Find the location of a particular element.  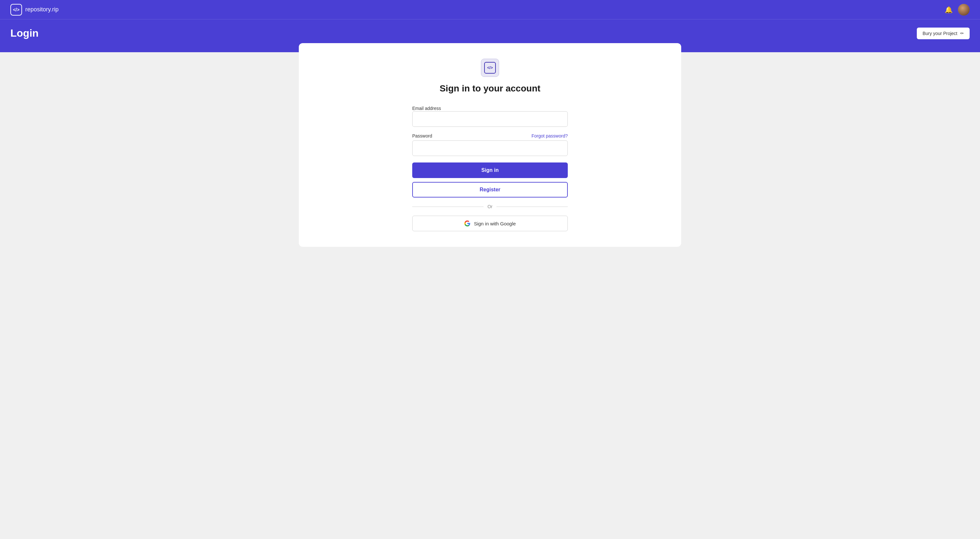

signin-title: Sign in to your account is located at coordinates (490, 88).